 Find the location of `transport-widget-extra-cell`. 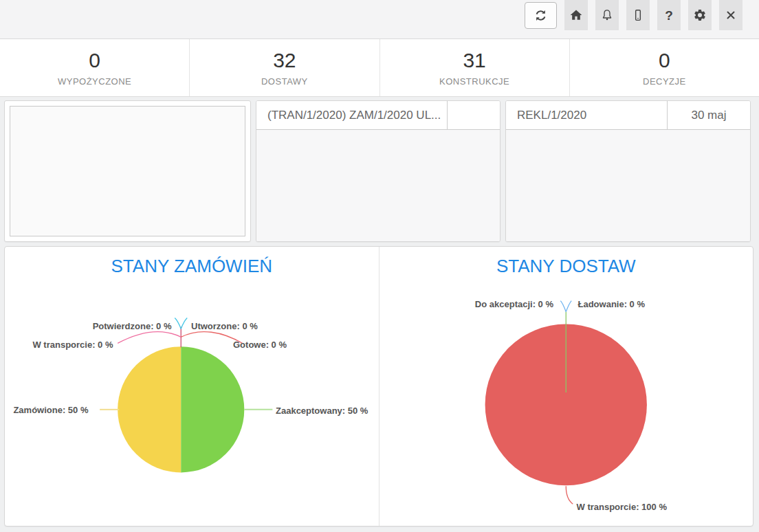

transport-widget-extra-cell is located at coordinates (473, 115).